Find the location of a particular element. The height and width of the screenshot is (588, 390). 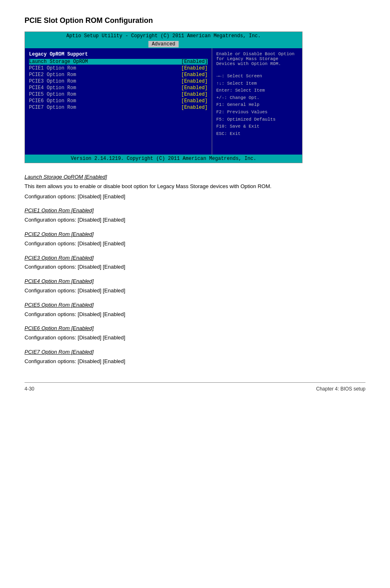

doc-item-config-2: Configuration options: [Disabled] [Enabl… is located at coordinates (195, 244).